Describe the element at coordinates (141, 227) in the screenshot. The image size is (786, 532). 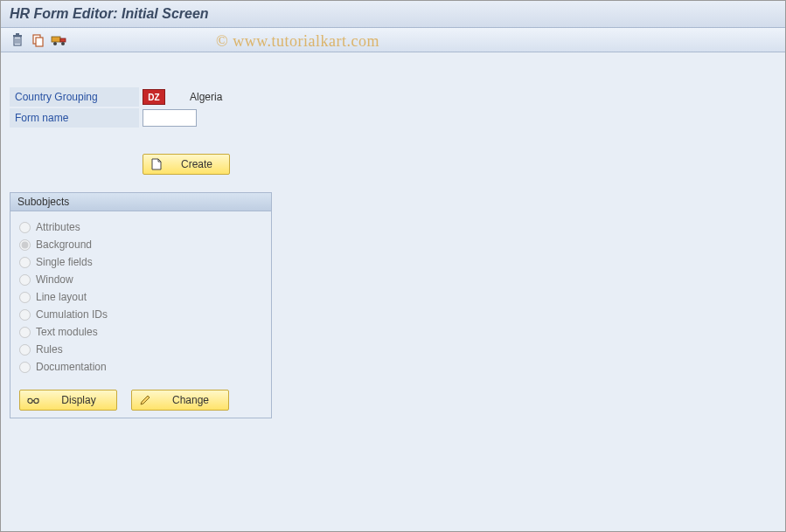
I see `radio-attributes: Attributes` at that location.